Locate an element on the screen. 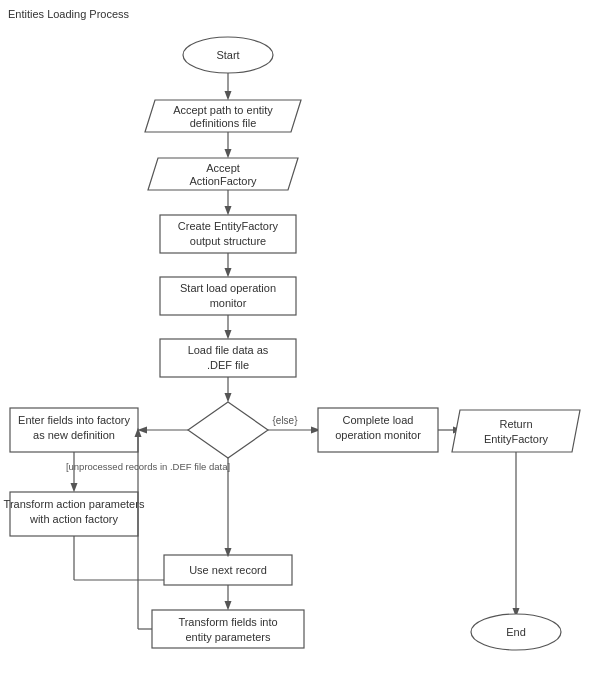 The height and width of the screenshot is (686, 596). svg-text: ActionFactory is located at coordinates (223, 181).